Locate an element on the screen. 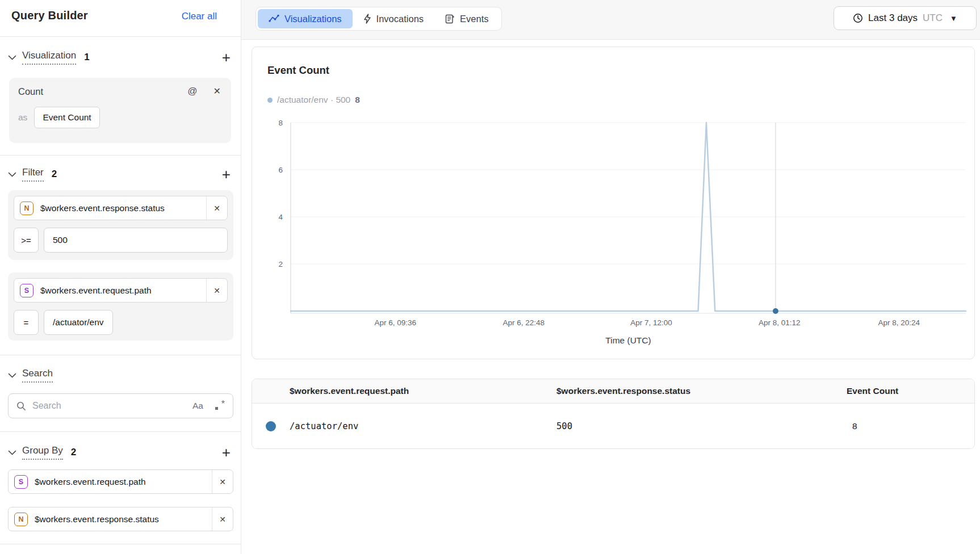 Image resolution: width=980 pixels, height=554 pixels. svg-text: 6 is located at coordinates (280, 170).